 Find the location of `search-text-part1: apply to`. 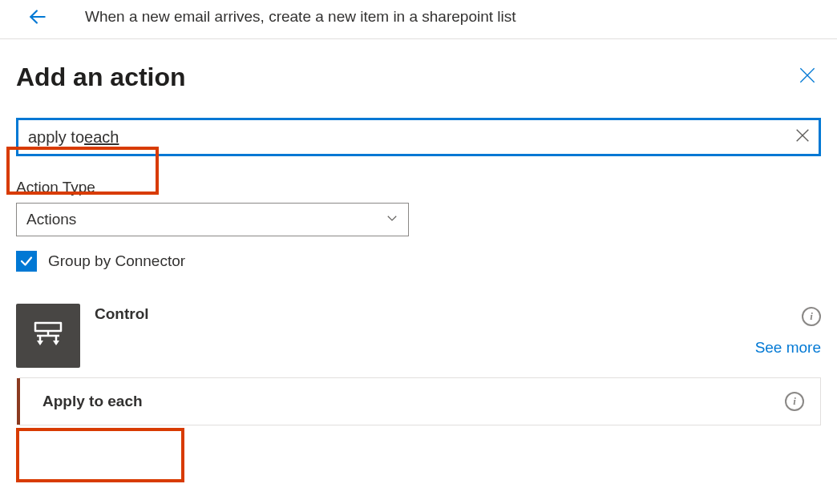

search-text-part1: apply to is located at coordinates (56, 138).